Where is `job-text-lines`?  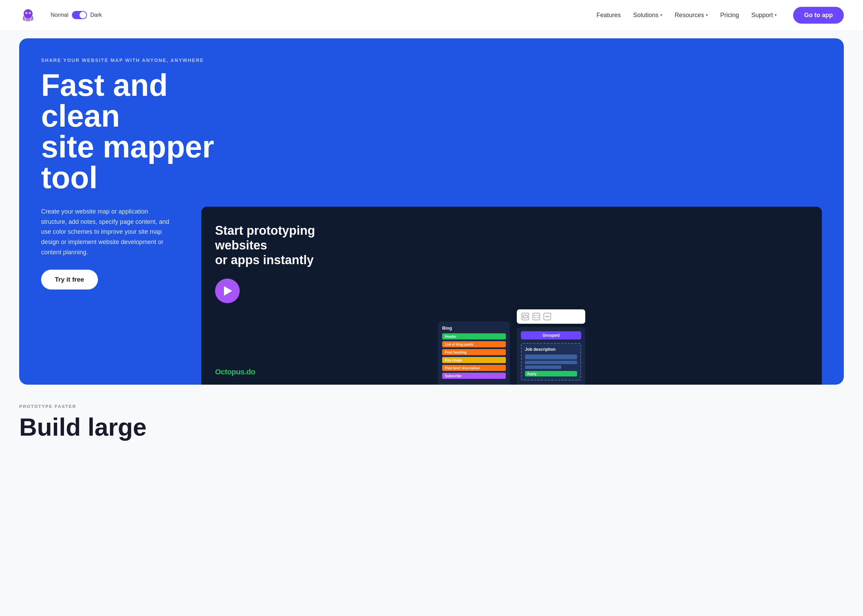
job-text-lines is located at coordinates (551, 363).